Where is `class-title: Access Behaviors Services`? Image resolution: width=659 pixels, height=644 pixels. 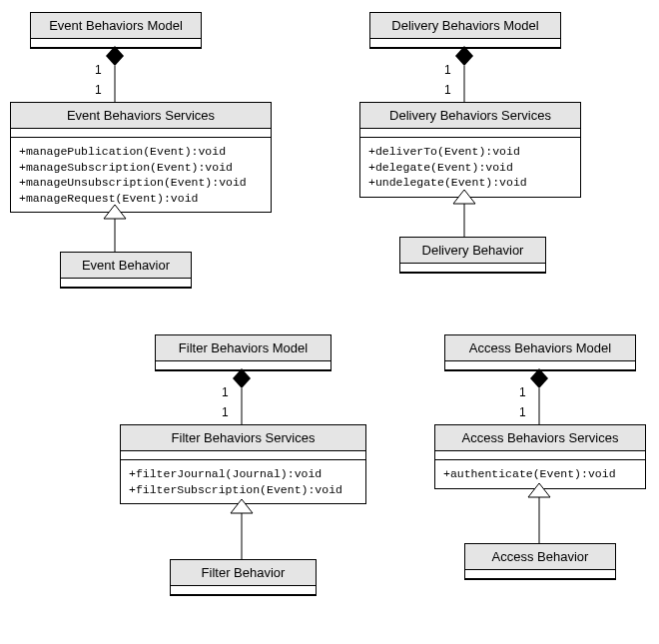 class-title: Access Behaviors Services is located at coordinates (540, 438).